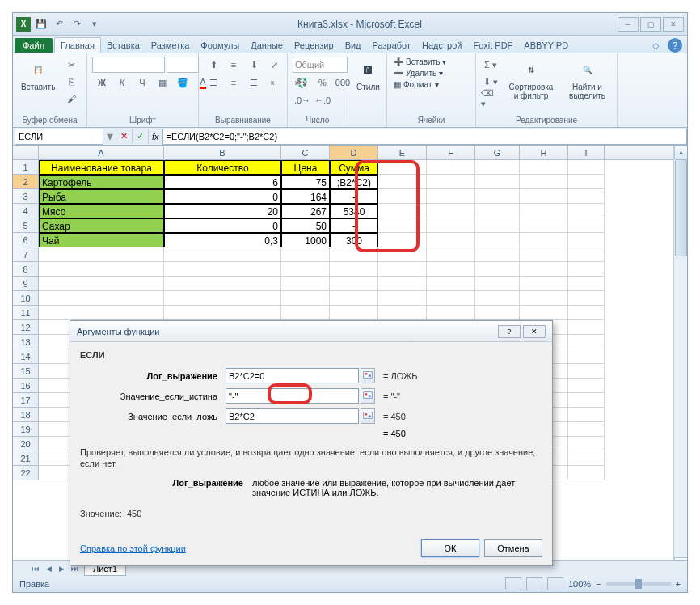 The image size is (700, 605). What do you see at coordinates (213, 65) in the screenshot?
I see `align-top-icon: ⬆` at bounding box center [213, 65].